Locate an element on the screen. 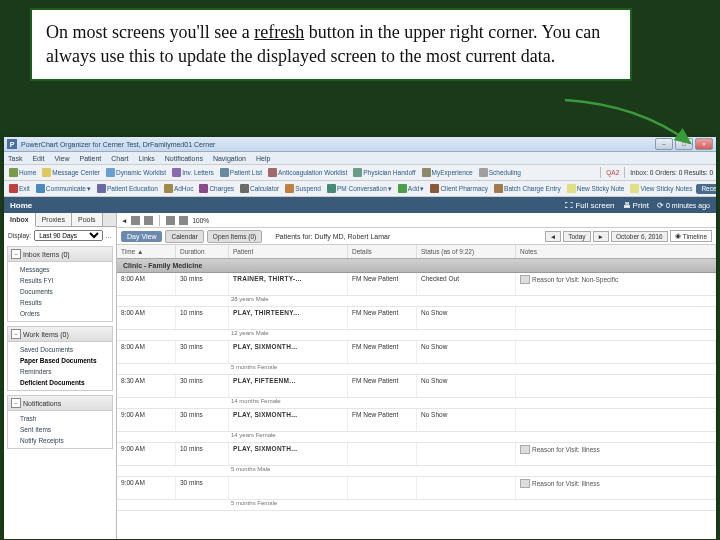 Image resolution: width=720 pixels, height=540 pixels. refresh-button: ⟳ 0 minutes ago is located at coordinates (684, 206).